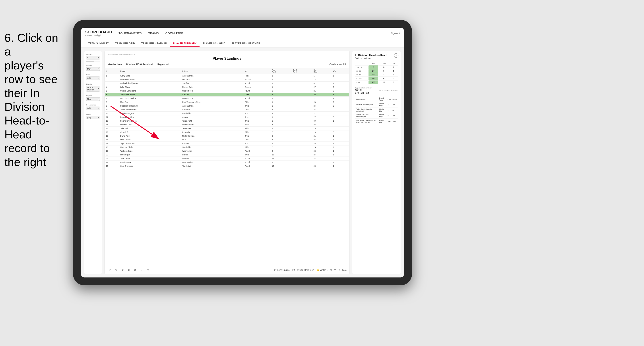 The image size is (644, 346). I want to click on sub-nav-player-h2h-grid: PLAYER H2H GRID, so click(214, 44).